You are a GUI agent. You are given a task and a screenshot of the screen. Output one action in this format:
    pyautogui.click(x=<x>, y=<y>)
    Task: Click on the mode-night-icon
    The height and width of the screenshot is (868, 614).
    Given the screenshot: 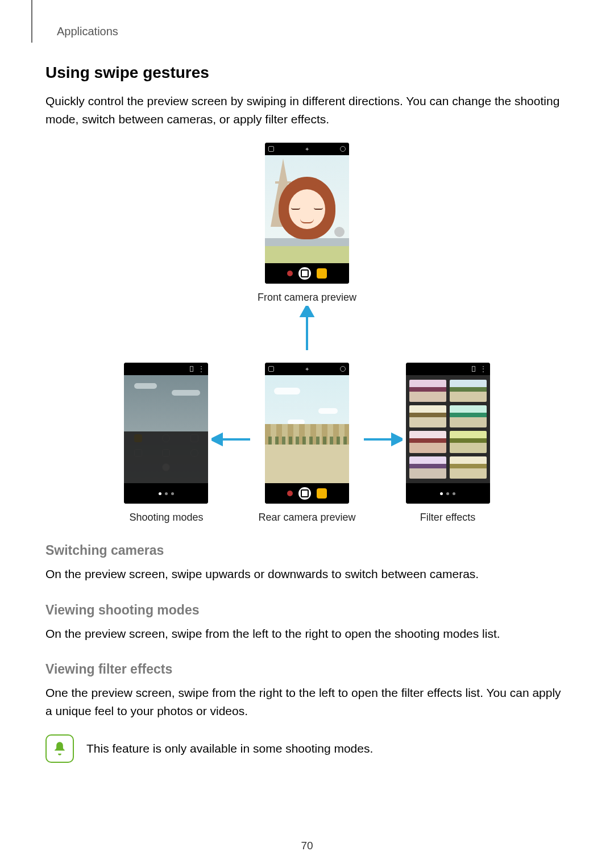 What is the action you would take?
    pyautogui.click(x=194, y=453)
    